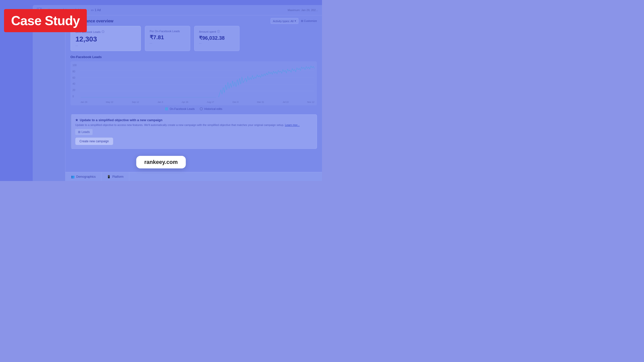  Describe the element at coordinates (294, 21) in the screenshot. I see `performance-controls: Activity types: All ▾ ⊞ Customize` at that location.